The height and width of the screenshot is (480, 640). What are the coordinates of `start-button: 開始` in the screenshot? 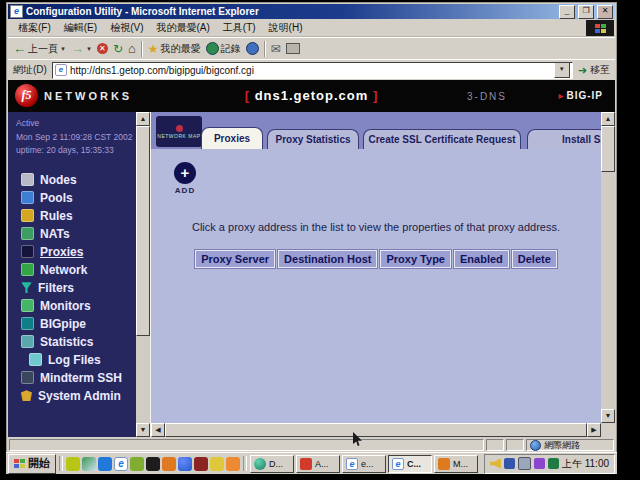 It's located at (32, 464).